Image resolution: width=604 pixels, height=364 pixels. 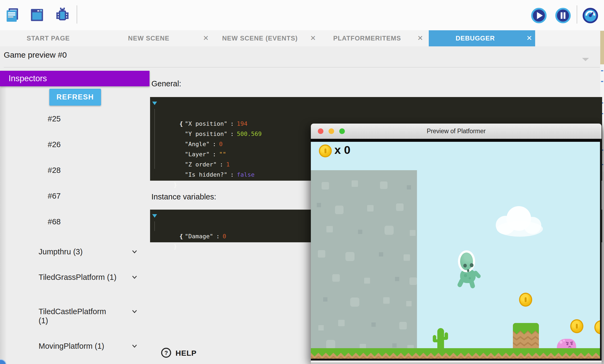 I want to click on tab-label: NEW SCENE, so click(x=149, y=38).